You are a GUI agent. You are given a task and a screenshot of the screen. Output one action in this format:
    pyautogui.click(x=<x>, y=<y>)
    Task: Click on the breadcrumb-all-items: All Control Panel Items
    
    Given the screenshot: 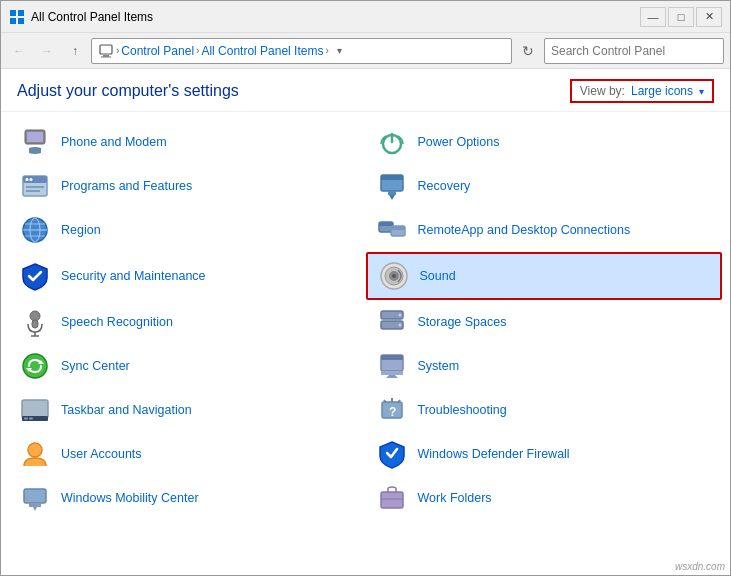 What is the action you would take?
    pyautogui.click(x=262, y=51)
    